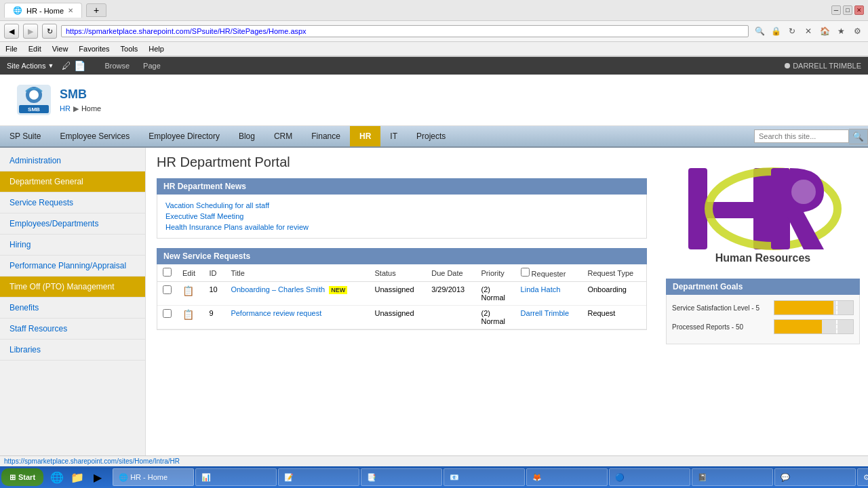 The height and width of the screenshot is (488, 868). Describe the element at coordinates (117, 66) in the screenshot. I see `tab-browse: Browse` at that location.